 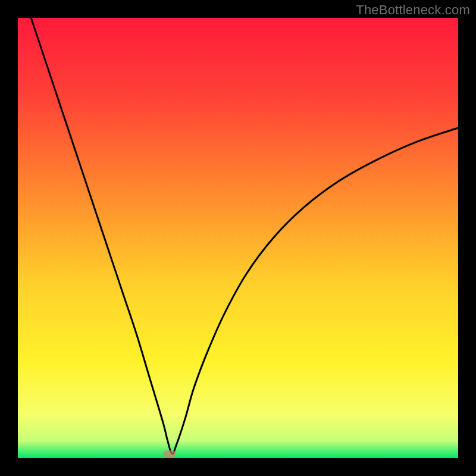 I want to click on minimum-marker, so click(x=170, y=454).